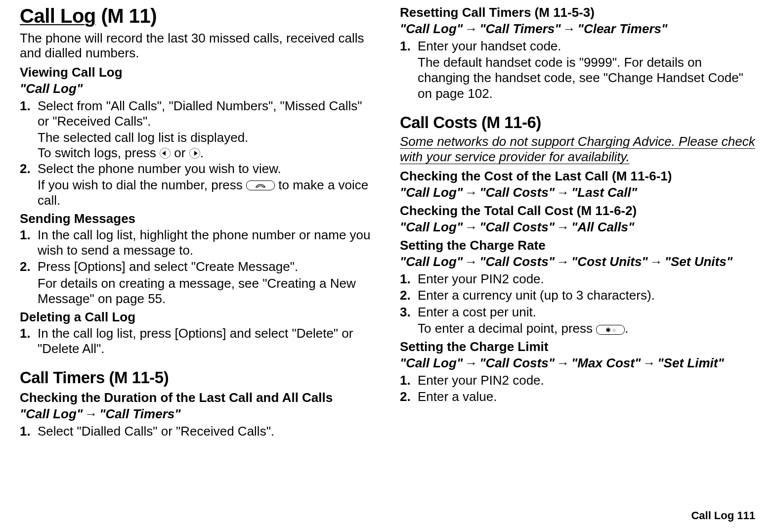 The height and width of the screenshot is (532, 775). What do you see at coordinates (577, 176) in the screenshot?
I see `heading-lastcall: Checking the Cost of the Last Call (M 11…` at bounding box center [577, 176].